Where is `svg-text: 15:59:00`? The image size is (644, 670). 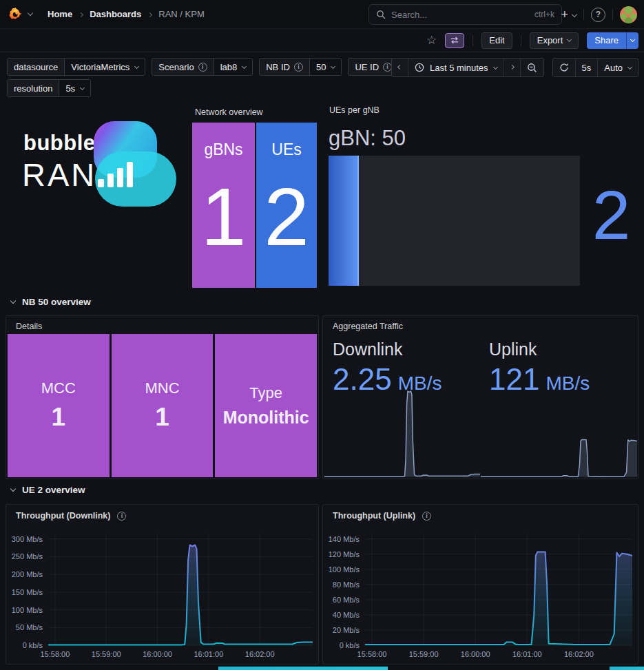
svg-text: 15:59:00 is located at coordinates (424, 654).